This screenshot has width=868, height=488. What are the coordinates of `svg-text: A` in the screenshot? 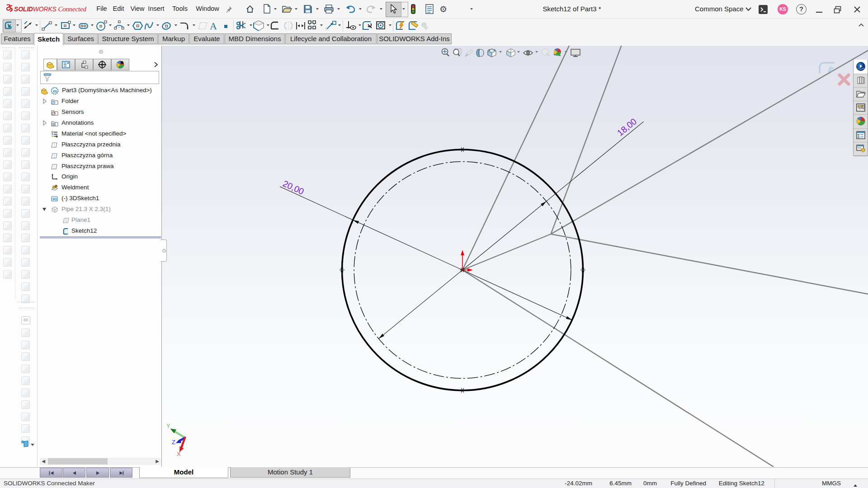 It's located at (54, 125).